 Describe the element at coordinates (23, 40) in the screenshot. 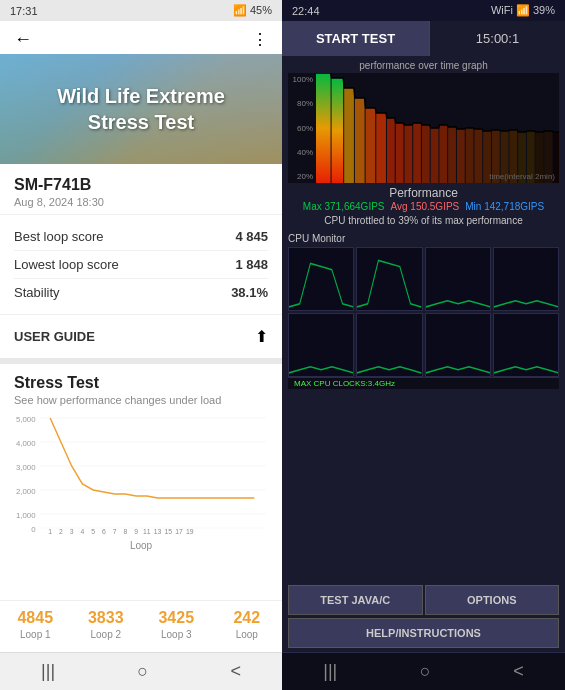

I see `back-icon: ←` at that location.